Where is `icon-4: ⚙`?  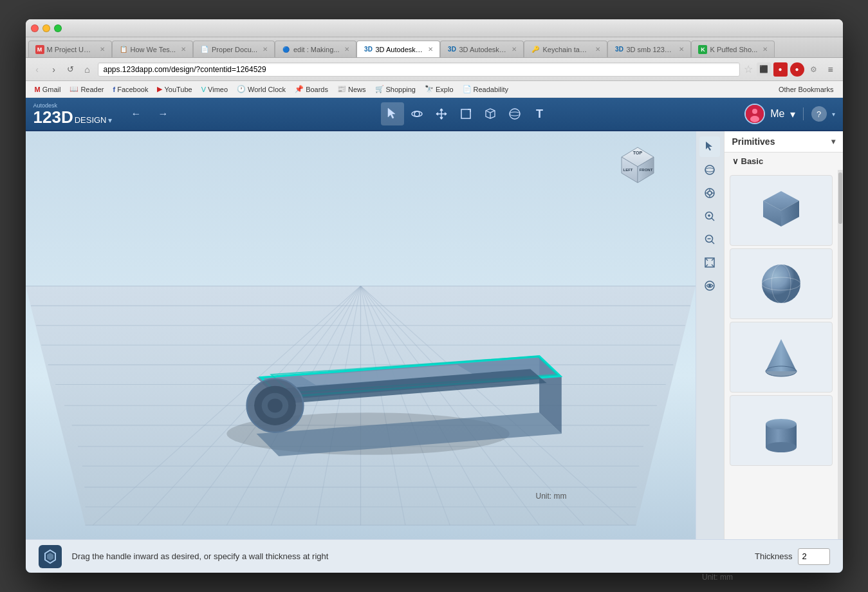 icon-4: ⚙ is located at coordinates (814, 69).